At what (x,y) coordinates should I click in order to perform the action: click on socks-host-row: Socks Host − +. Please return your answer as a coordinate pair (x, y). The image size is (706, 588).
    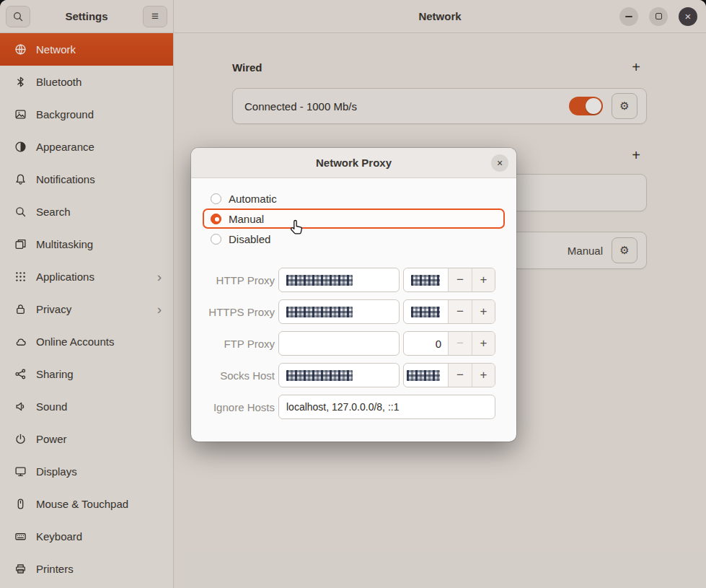
    Looking at the image, I should click on (353, 375).